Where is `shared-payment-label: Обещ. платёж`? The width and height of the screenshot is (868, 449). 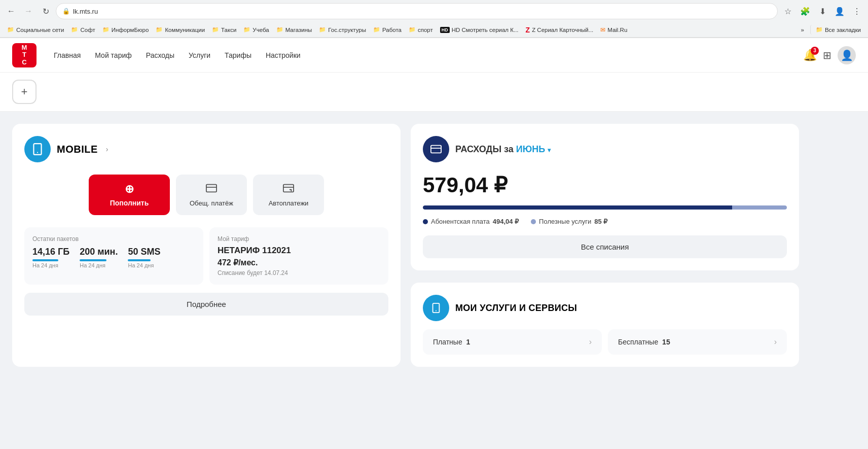 shared-payment-label: Обещ. платёж is located at coordinates (211, 203).